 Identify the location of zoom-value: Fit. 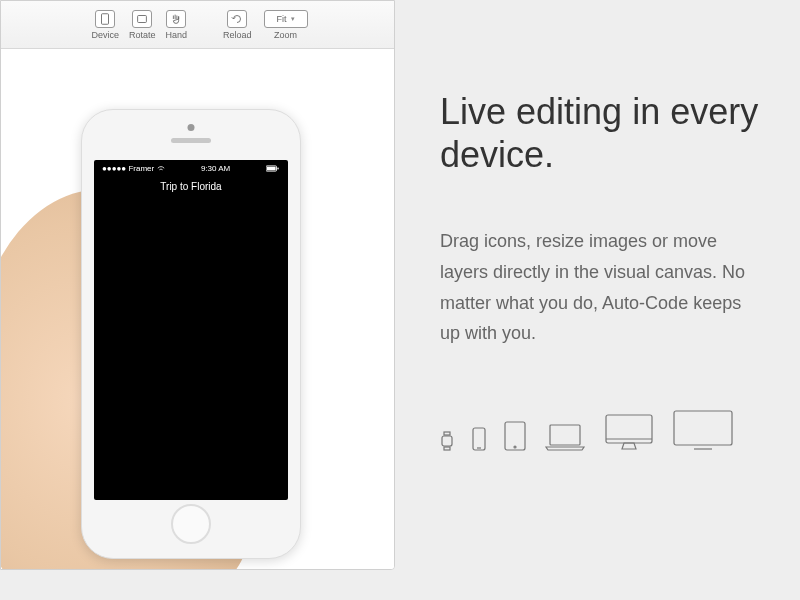
(282, 19).